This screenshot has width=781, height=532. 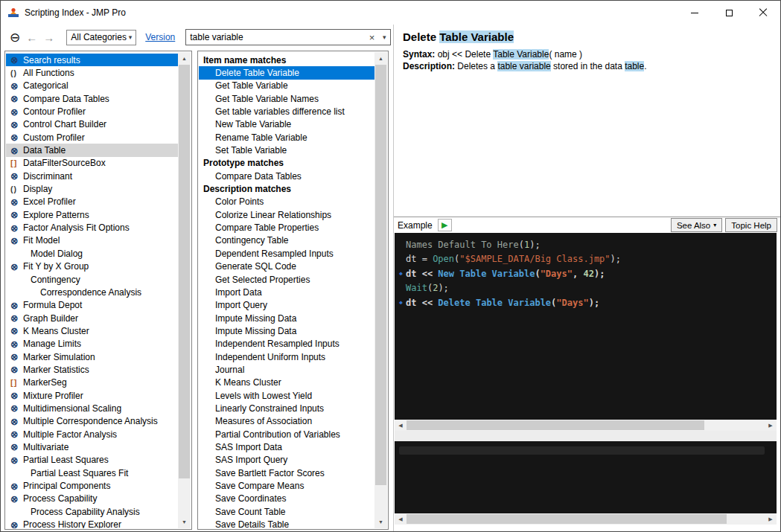 What do you see at coordinates (92, 86) in the screenshot?
I see `category-item: ⊗Categorical` at bounding box center [92, 86].